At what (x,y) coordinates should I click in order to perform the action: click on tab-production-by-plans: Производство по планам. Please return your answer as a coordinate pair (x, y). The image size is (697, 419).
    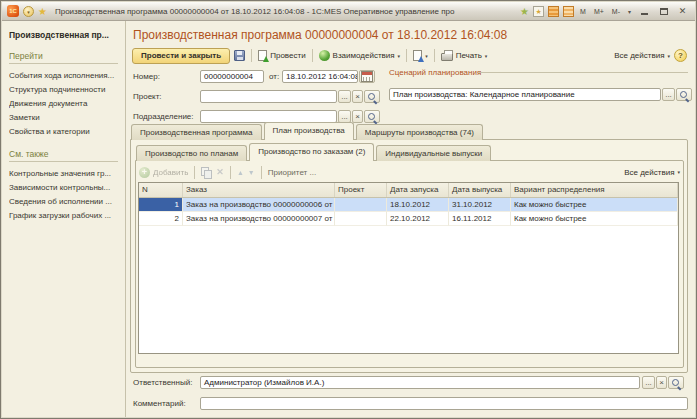
    Looking at the image, I should click on (192, 153).